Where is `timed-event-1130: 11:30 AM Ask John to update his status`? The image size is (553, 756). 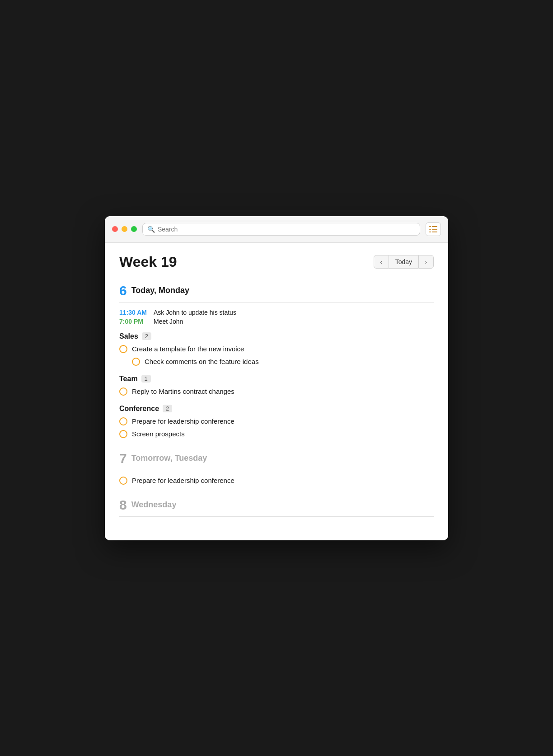 timed-event-1130: 11:30 AM Ask John to update his status is located at coordinates (276, 312).